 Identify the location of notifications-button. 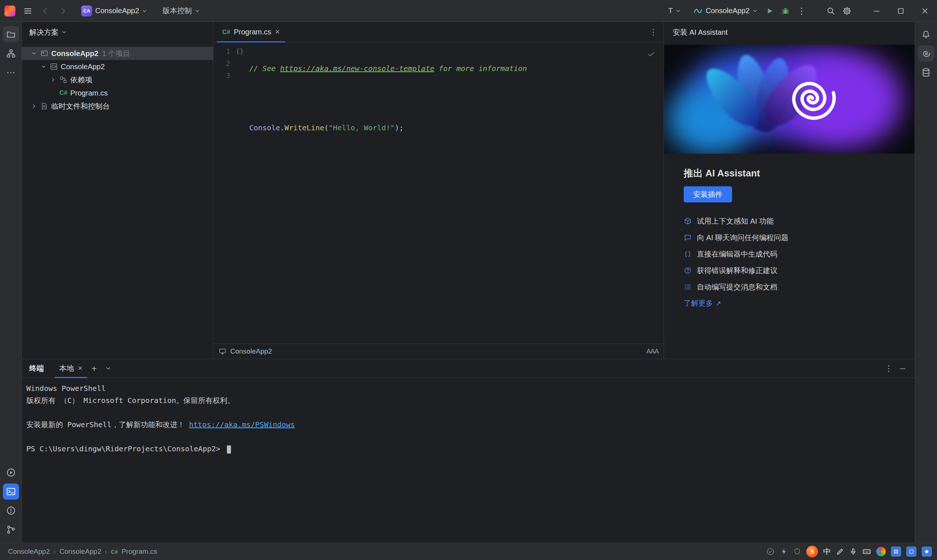
(926, 35).